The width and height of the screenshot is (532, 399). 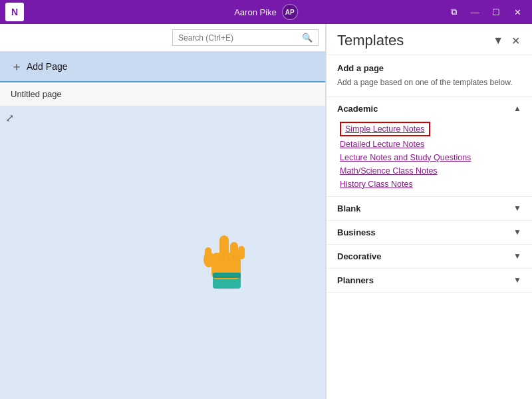 What do you see at coordinates (290, 12) in the screenshot?
I see `user-initials: AP` at bounding box center [290, 12].